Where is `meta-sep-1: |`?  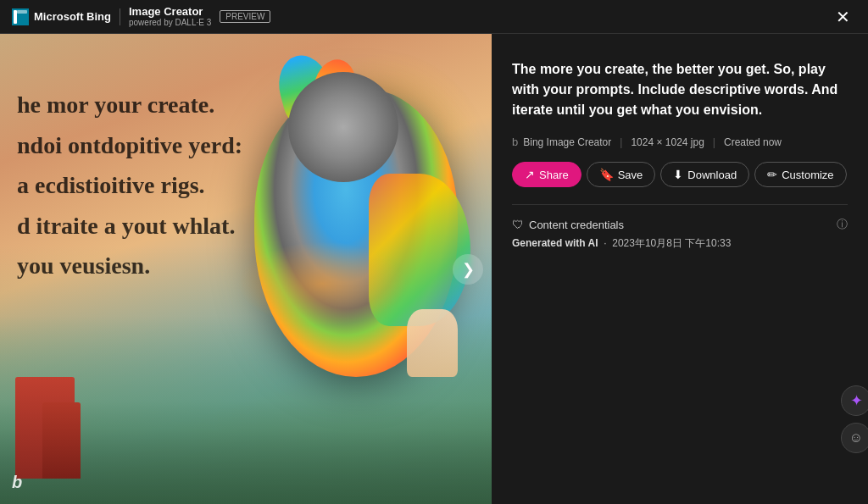
meta-sep-1: | is located at coordinates (620, 142).